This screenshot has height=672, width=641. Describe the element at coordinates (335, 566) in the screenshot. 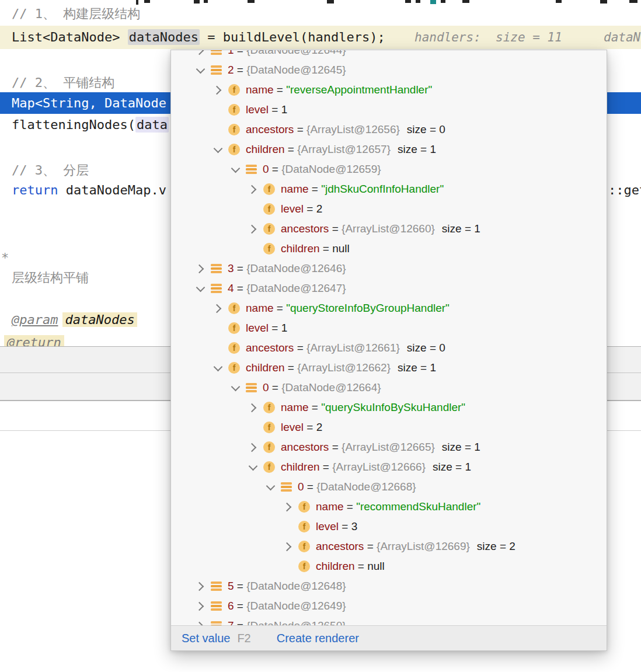

I see `variable-name: children` at that location.